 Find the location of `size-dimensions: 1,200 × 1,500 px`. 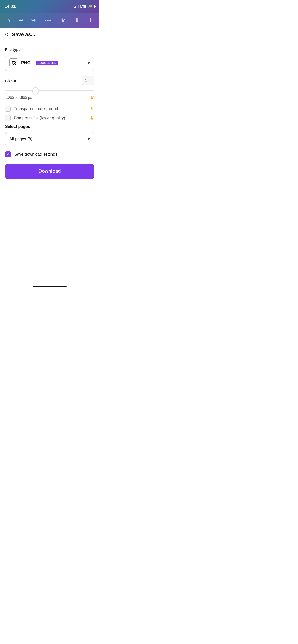

size-dimensions: 1,200 × 1,500 px is located at coordinates (18, 98).